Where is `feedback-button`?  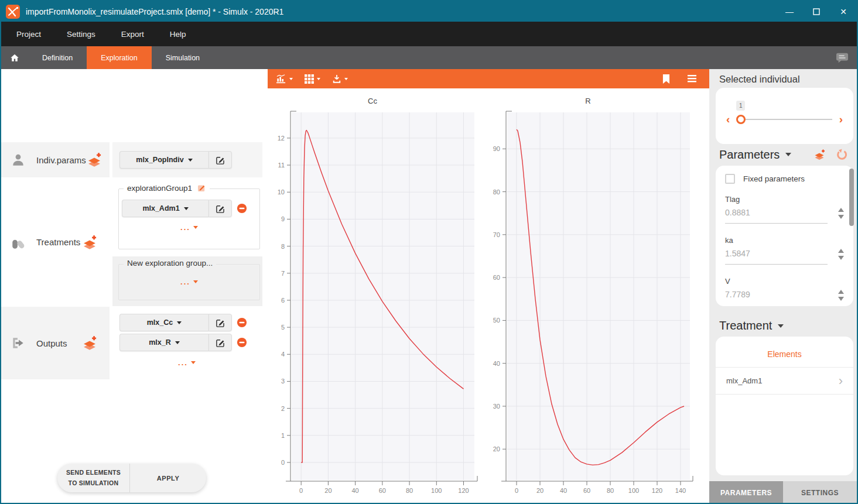
feedback-button is located at coordinates (842, 57).